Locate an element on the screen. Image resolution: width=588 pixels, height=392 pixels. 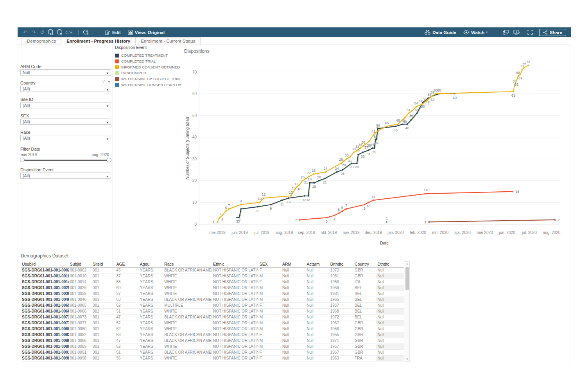
y-tick-label: 70 is located at coordinates (195, 72).